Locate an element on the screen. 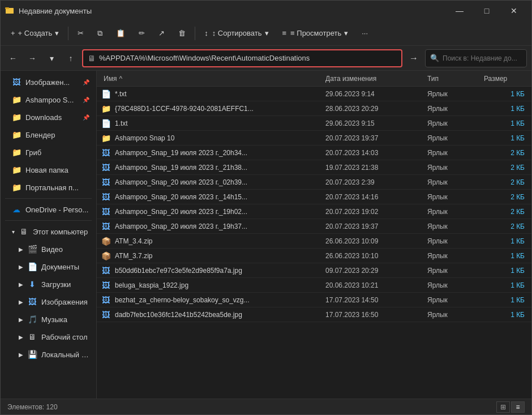 The height and width of the screenshot is (415, 532). file-label: ATM_3.4.zip is located at coordinates (134, 241).